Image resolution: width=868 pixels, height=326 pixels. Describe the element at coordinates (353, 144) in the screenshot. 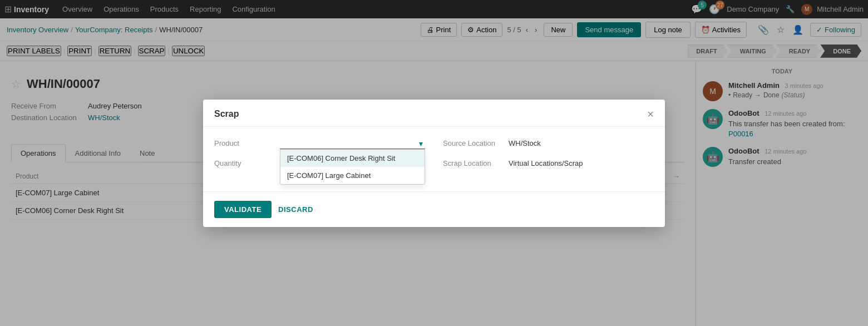

I see `modal-product-select-wrap: ▾ [E-COM06] Corner Desk Right Sit [E-COM…` at that location.